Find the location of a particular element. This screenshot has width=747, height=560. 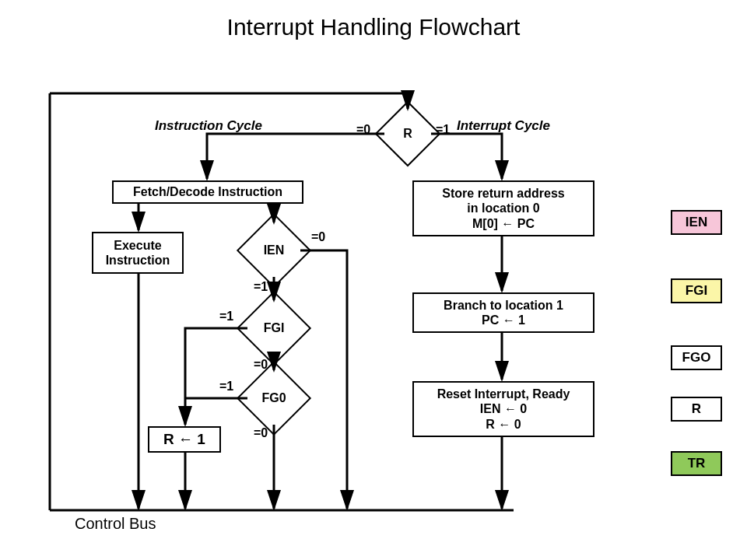

label-control-bus: Control Bus is located at coordinates (115, 524).